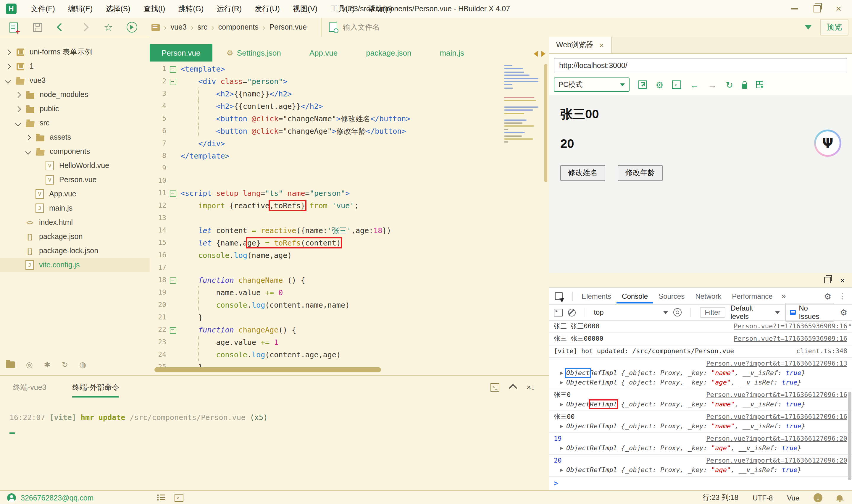 This screenshot has width=852, height=504. What do you see at coordinates (791, 327) in the screenshot?
I see `console-source-link: Person.vue?t=1716365936909:16` at bounding box center [791, 327].